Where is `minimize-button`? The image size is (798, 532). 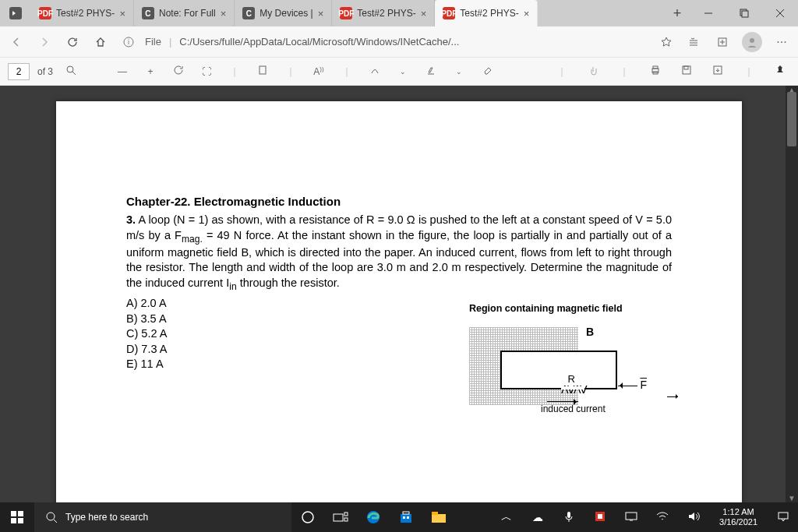
minimize-button is located at coordinates (708, 13).